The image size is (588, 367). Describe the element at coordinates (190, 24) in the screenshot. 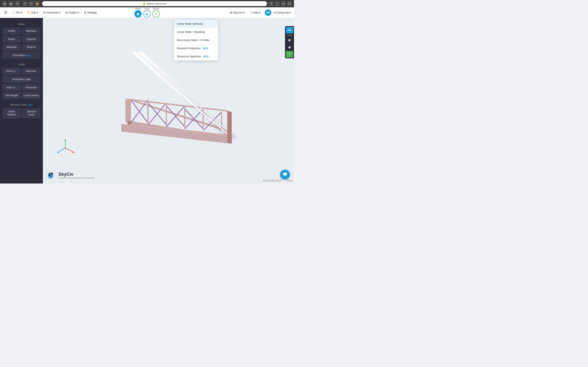

I see `dropdown-item-label-0: Linear Static (Default)` at that location.